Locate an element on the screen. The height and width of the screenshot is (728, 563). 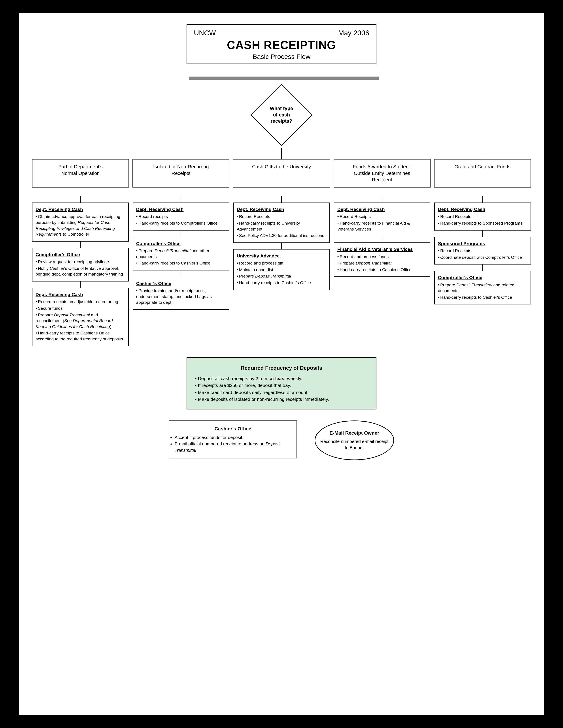
col5-sponsored-list: Record Receipts Coordinate deposit with … is located at coordinates (483, 254).